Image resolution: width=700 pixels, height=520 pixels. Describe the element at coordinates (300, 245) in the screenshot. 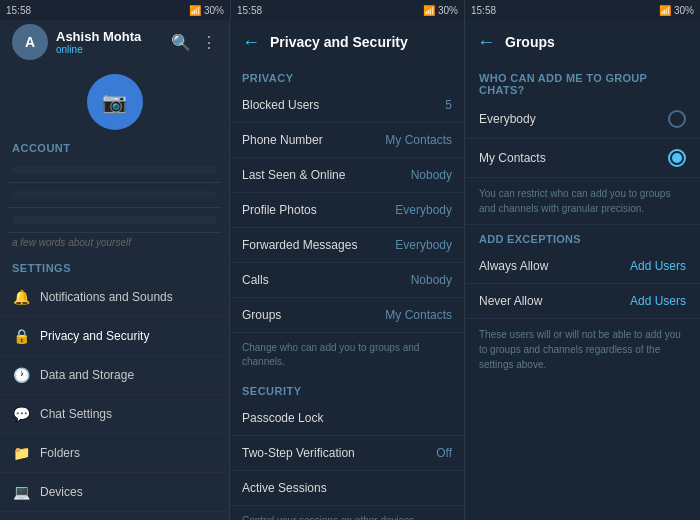

I see `forwarded-messages-label: Forwarded Messages` at that location.